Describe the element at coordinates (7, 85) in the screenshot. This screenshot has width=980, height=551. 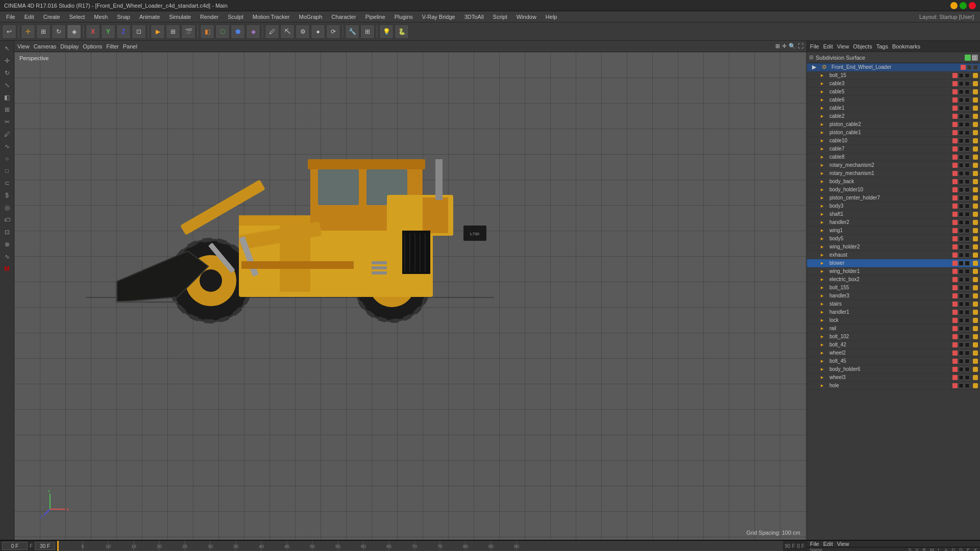
I see `tool-scale: ⤡` at that location.